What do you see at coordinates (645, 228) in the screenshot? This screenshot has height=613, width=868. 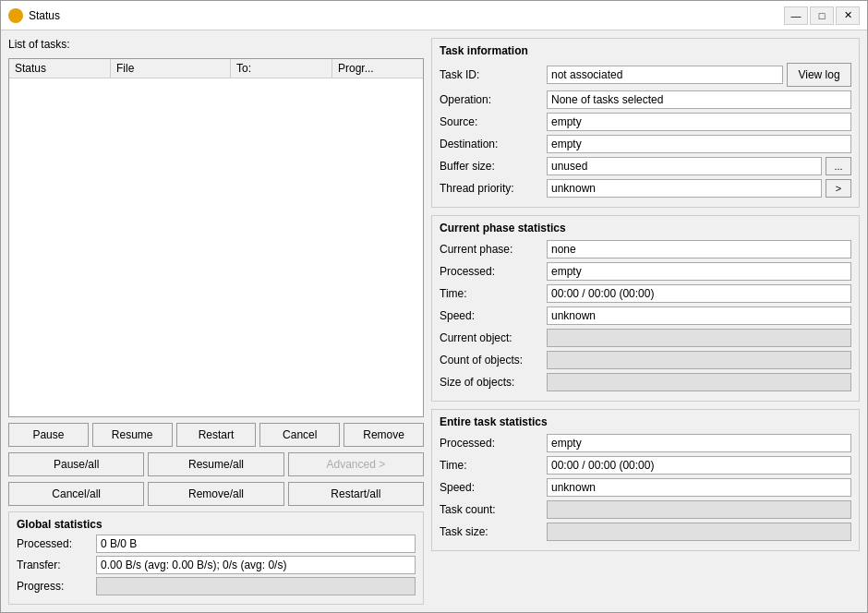 I see `current-phase-title: Current phase statistics` at bounding box center [645, 228].